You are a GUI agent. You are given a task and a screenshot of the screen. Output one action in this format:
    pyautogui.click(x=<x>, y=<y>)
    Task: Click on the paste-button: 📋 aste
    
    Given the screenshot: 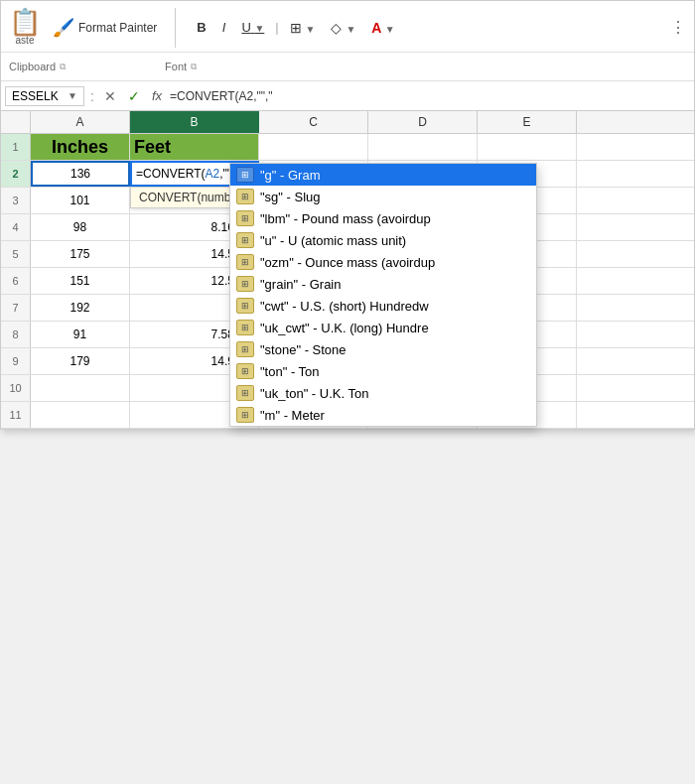 What is the action you would take?
    pyautogui.click(x=25, y=28)
    